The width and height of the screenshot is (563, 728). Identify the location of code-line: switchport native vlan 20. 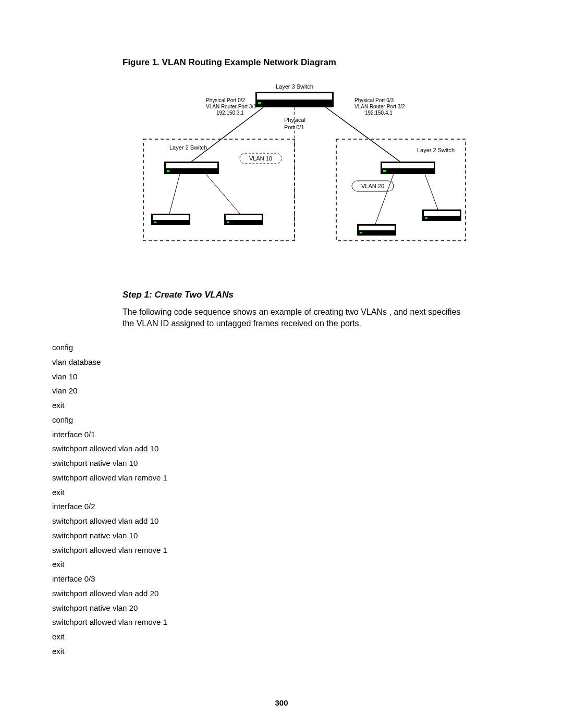
(282, 608).